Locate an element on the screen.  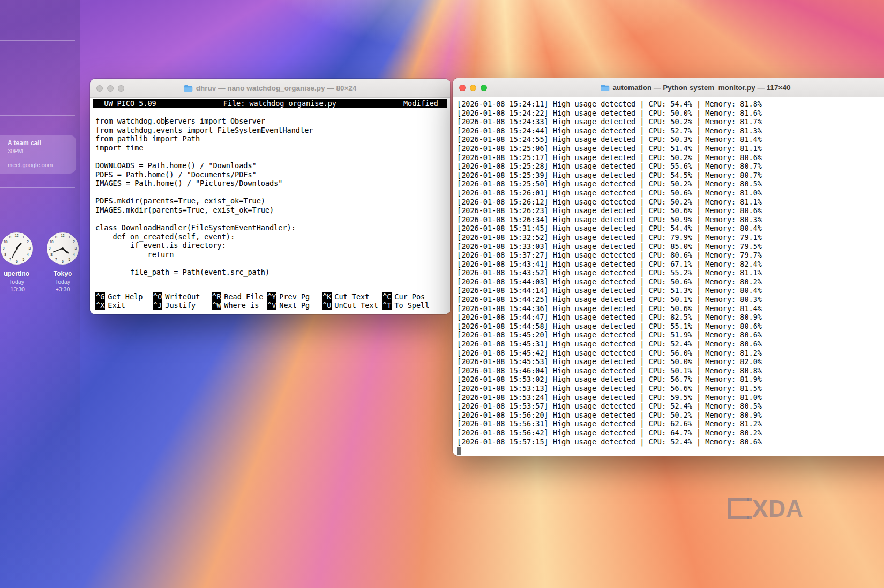
log-line: [2026-01-08 15:45:53] High usage detecte… is located at coordinates (671, 362).